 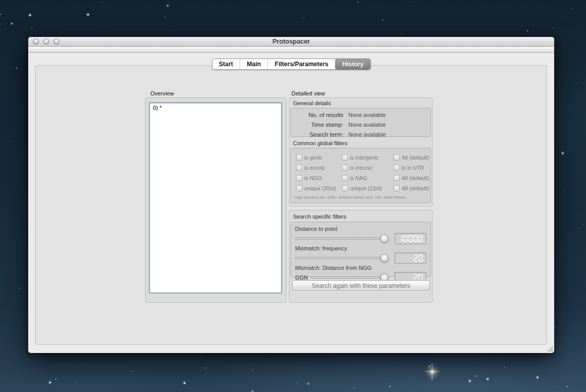 What do you see at coordinates (291, 42) in the screenshot?
I see `title-bar: Protospacer` at bounding box center [291, 42].